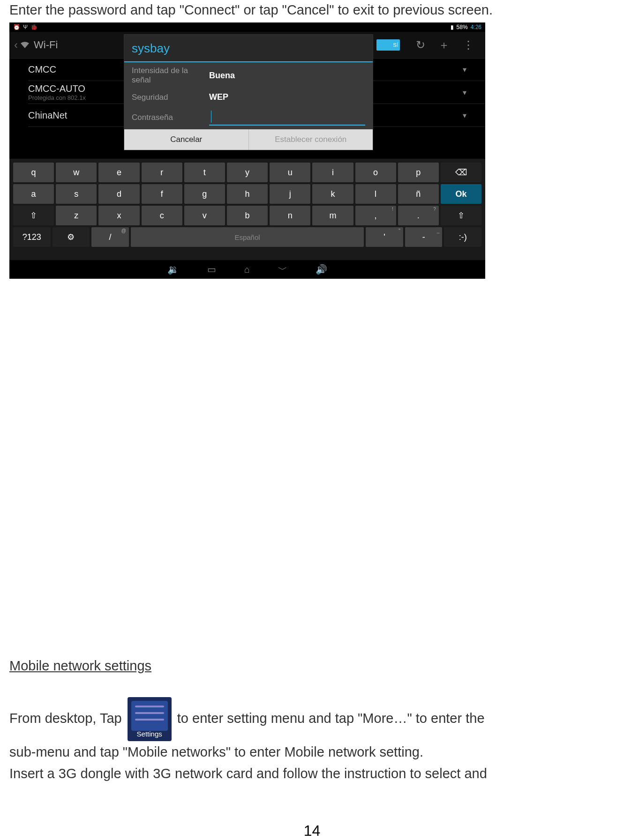  Describe the element at coordinates (248, 194) in the screenshot. I see `key-h: h` at that location.